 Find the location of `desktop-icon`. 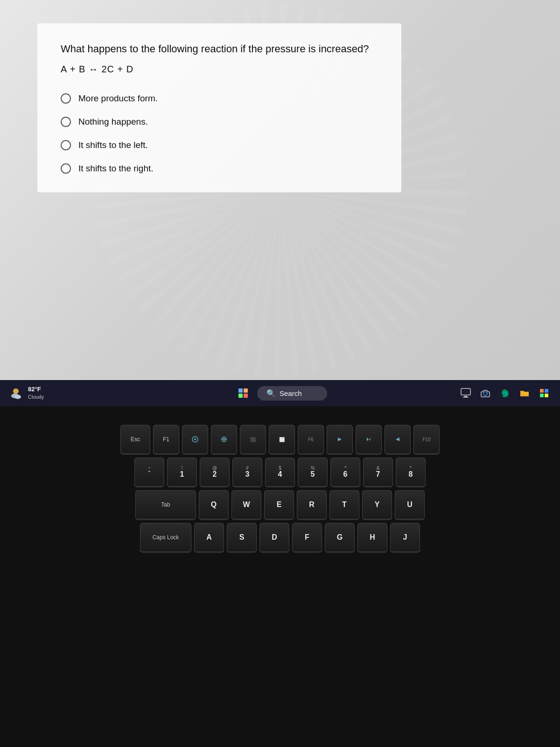

desktop-icon is located at coordinates (466, 393).